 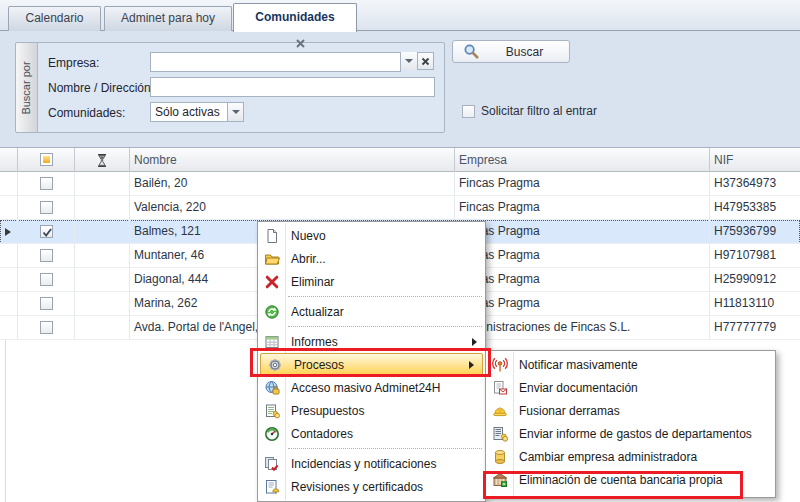 What do you see at coordinates (630, 364) in the screenshot?
I see `submenu-item-notificar: Notificar masivamente` at bounding box center [630, 364].